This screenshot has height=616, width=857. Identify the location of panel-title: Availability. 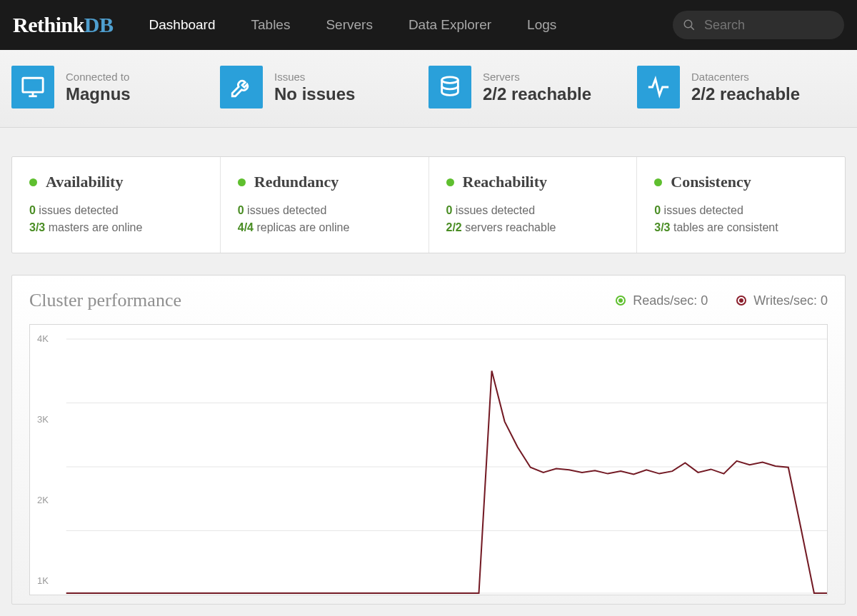
(84, 182).